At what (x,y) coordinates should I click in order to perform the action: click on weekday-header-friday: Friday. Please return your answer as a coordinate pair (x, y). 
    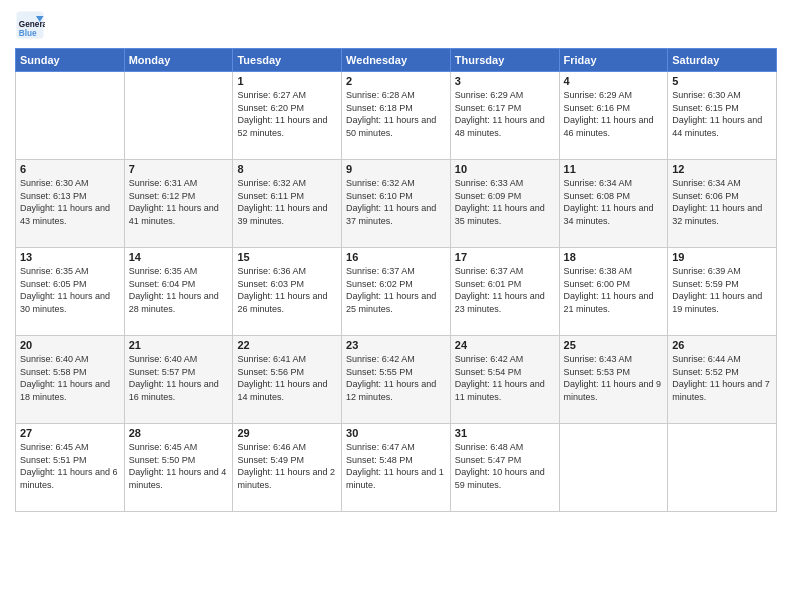
    Looking at the image, I should click on (614, 60).